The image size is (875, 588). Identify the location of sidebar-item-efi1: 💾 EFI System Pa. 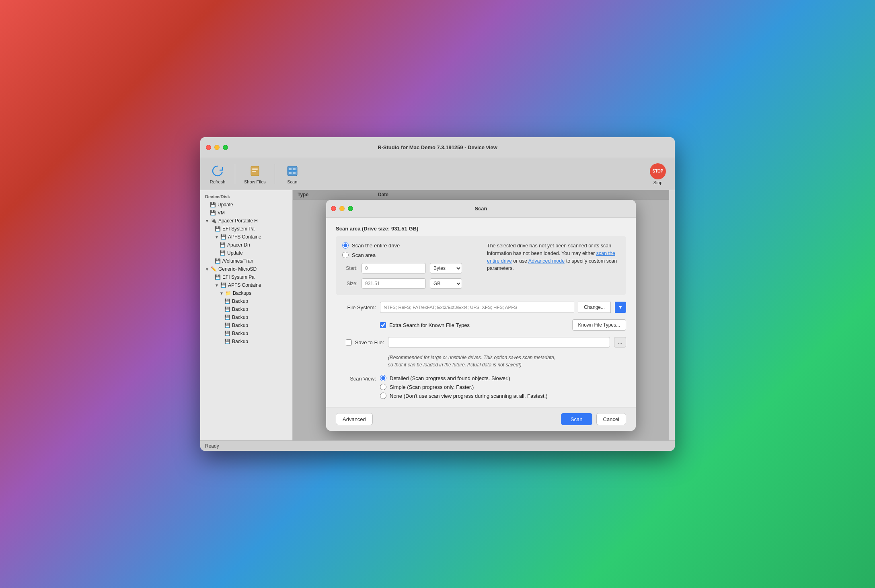
(246, 229).